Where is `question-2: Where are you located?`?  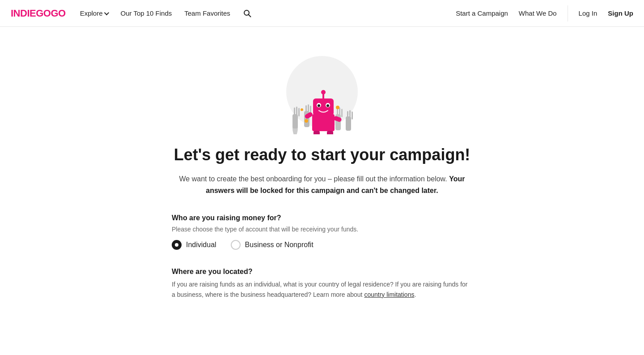
question-2: Where are you located? is located at coordinates (322, 272).